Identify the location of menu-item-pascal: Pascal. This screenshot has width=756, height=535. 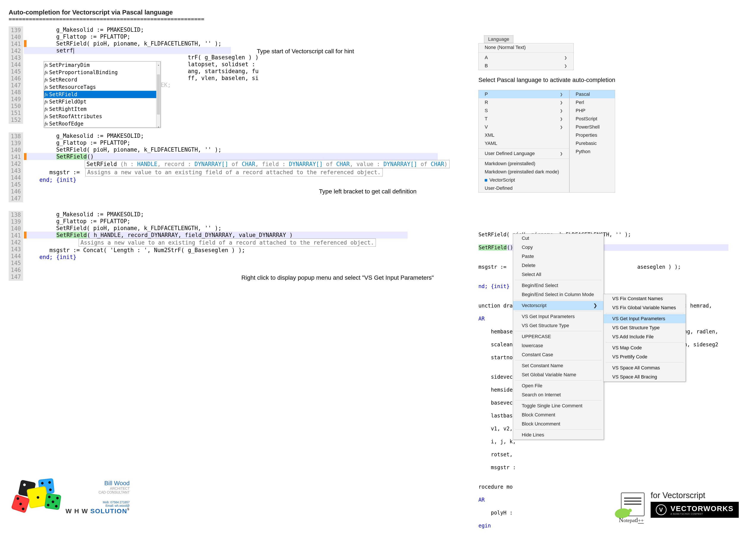
(592, 94).